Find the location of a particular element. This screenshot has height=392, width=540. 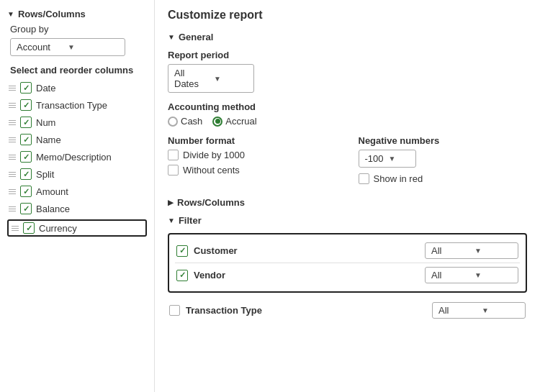

without-cents-label: Without cents is located at coordinates (212, 170).